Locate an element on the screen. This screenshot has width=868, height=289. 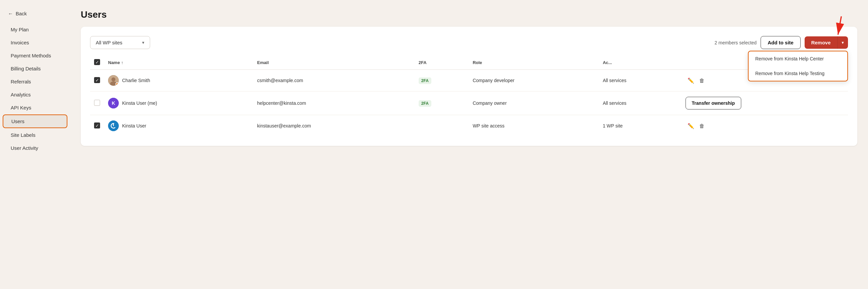
sidebar-item-users: Users is located at coordinates (35, 121).